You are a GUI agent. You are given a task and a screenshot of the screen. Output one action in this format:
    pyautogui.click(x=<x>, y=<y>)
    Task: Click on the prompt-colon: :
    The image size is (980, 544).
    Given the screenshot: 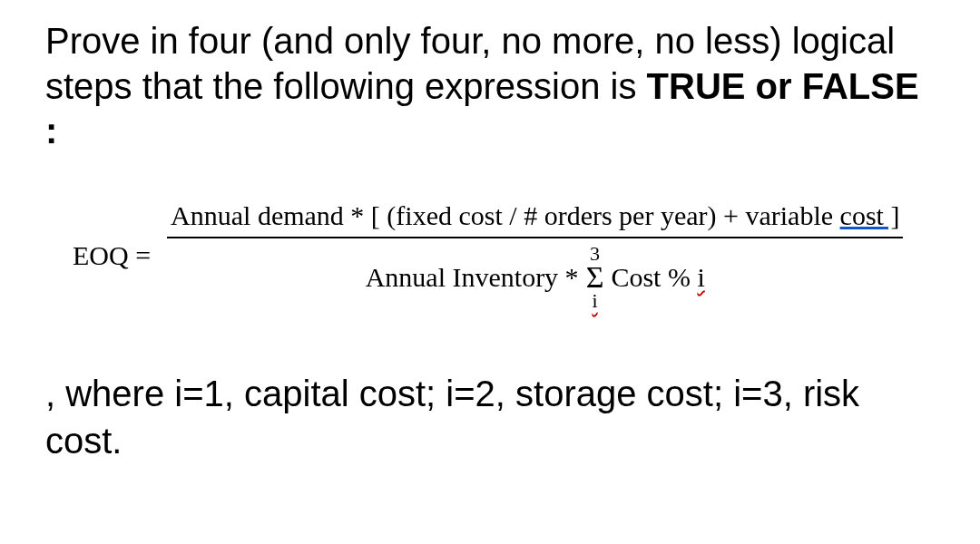 What is the action you would take?
    pyautogui.click(x=490, y=131)
    